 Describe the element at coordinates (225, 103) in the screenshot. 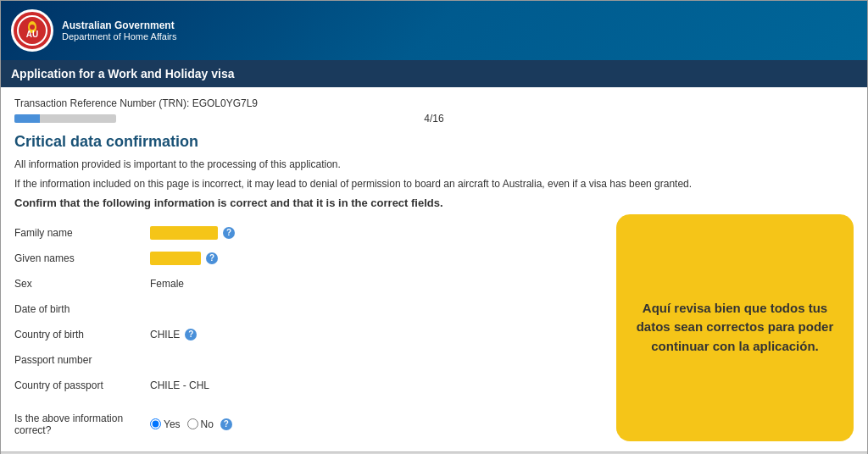

I see `trn-value: EGOL0YG7L9` at that location.